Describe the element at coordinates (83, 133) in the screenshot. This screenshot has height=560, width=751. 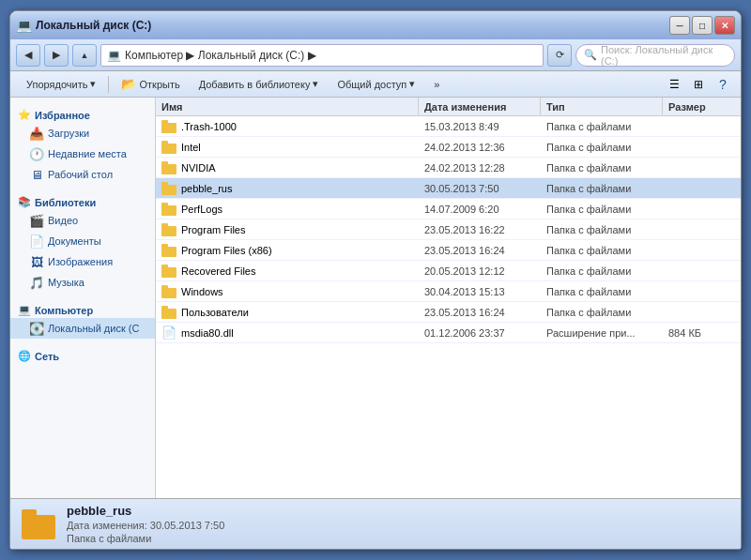
I see `sidebar-item-downloads: 📥 Загрузки` at that location.